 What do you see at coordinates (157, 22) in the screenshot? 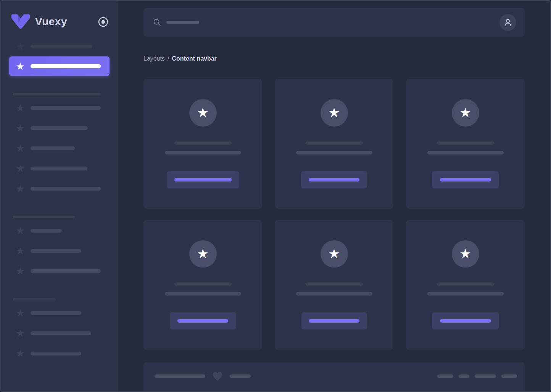
I see `search-icon` at bounding box center [157, 22].